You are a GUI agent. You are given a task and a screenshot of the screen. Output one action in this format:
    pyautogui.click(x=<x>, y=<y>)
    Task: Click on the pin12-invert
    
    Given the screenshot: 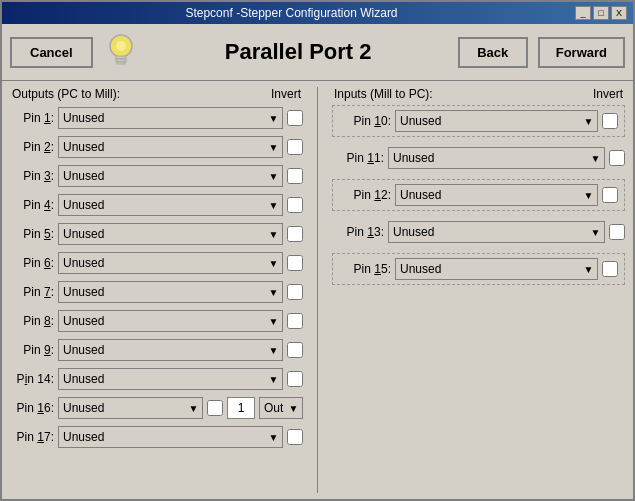 What is the action you would take?
    pyautogui.click(x=610, y=195)
    